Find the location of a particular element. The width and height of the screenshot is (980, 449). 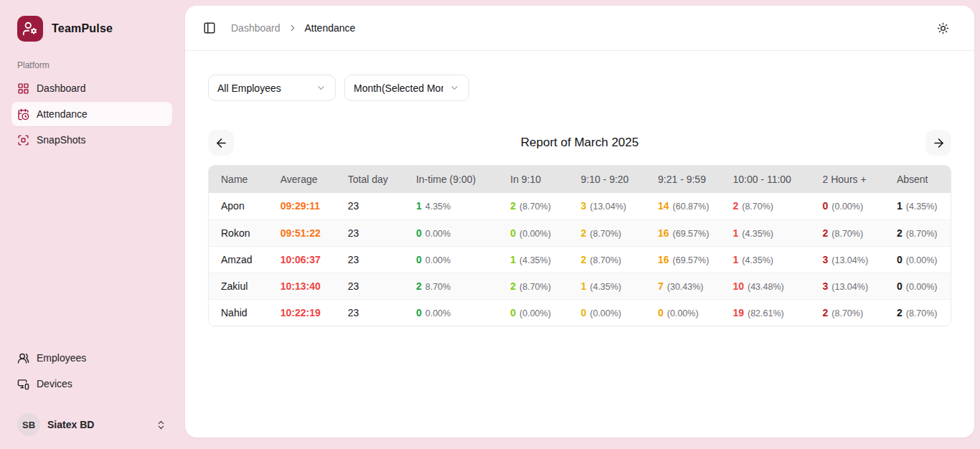

stat-cell: 10(43.48%) is located at coordinates (765, 285).